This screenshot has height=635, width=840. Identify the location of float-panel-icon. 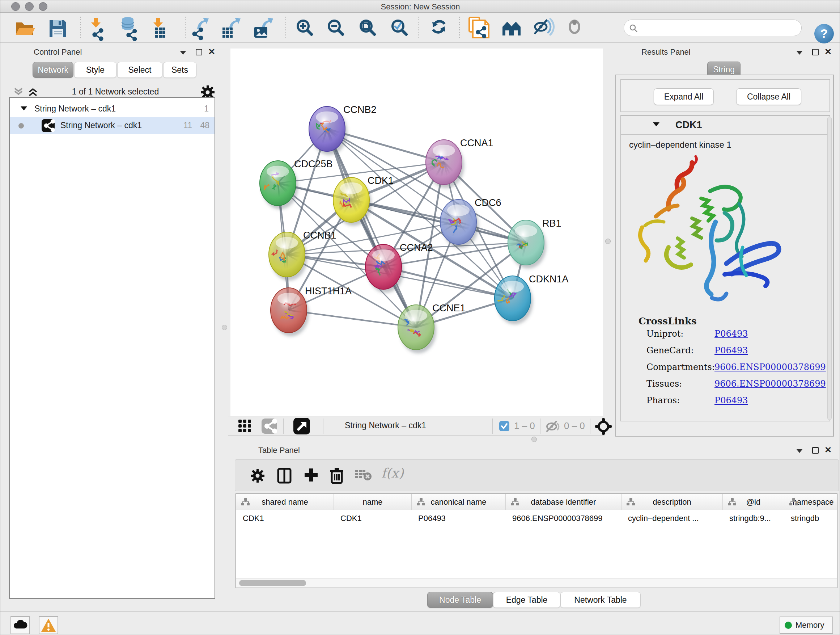
(183, 52).